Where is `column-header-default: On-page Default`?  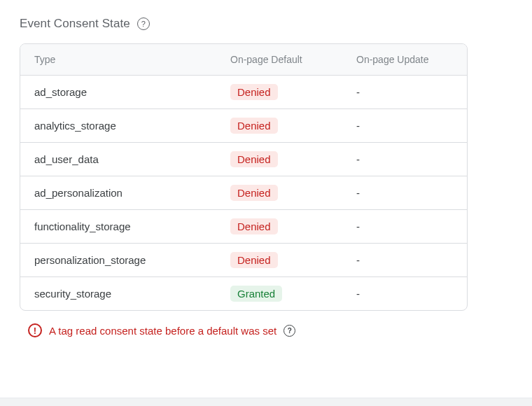
column-header-default: On-page Default is located at coordinates (279, 60).